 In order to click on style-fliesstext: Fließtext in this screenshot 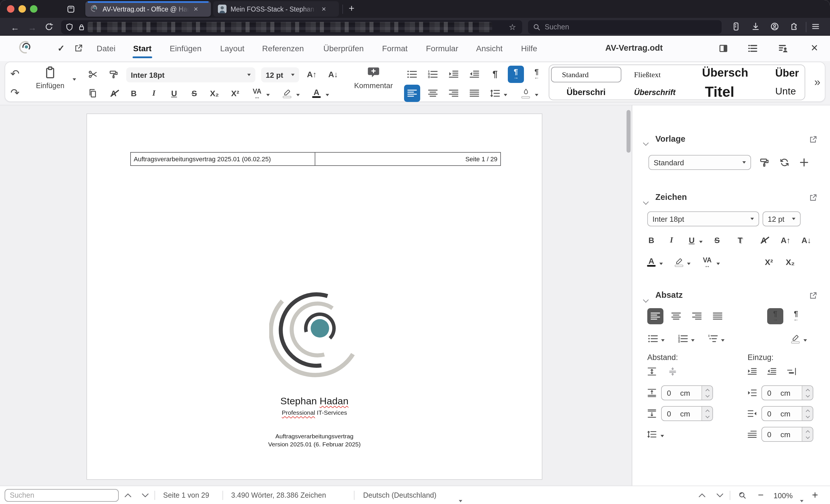, I will do `click(647, 75)`.